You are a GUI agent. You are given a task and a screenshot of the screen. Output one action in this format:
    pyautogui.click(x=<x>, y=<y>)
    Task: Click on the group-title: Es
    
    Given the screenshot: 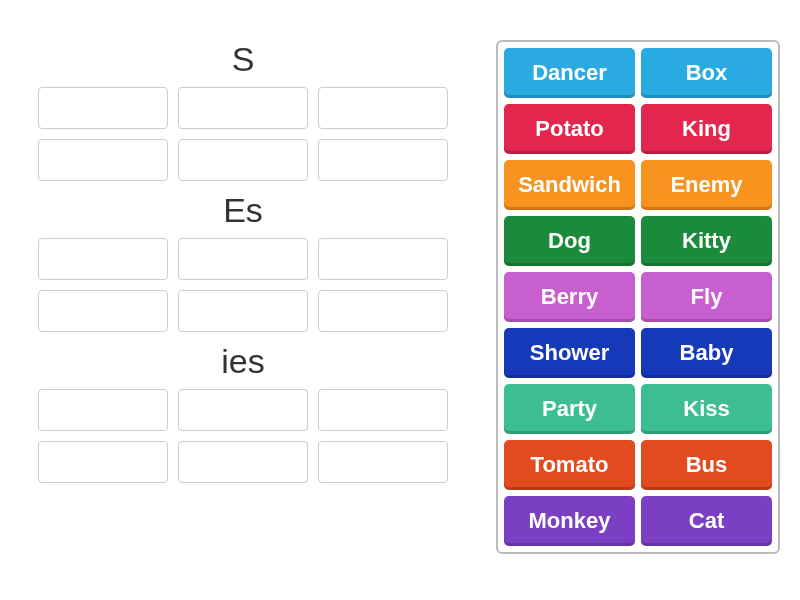 What is the action you would take?
    pyautogui.click(x=243, y=210)
    